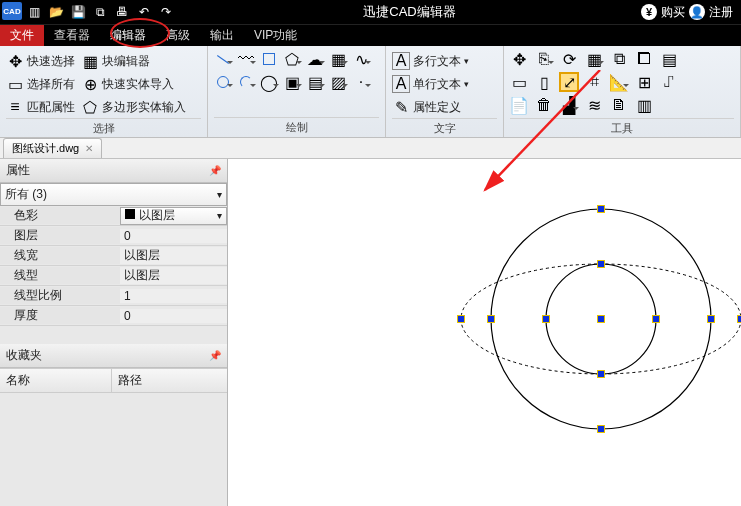 The image size is (741, 506). I want to click on properties-header: 属性, so click(18, 170).